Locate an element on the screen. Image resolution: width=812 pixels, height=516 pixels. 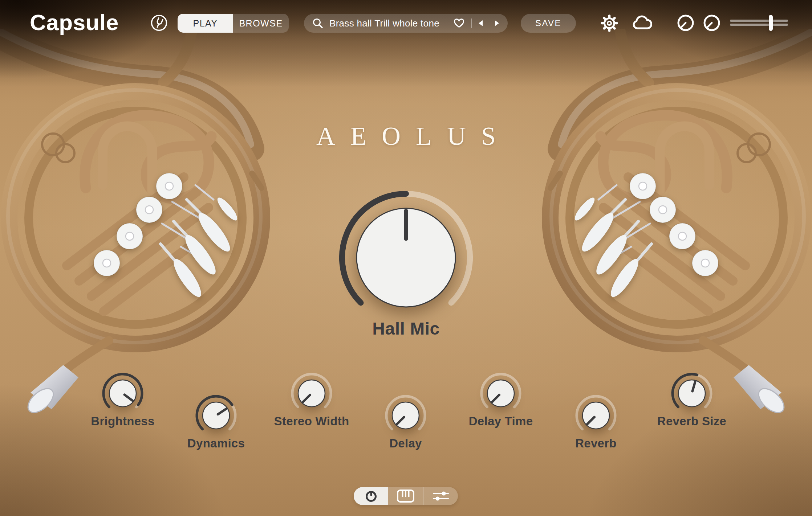
panel-switcher is located at coordinates (406, 496).